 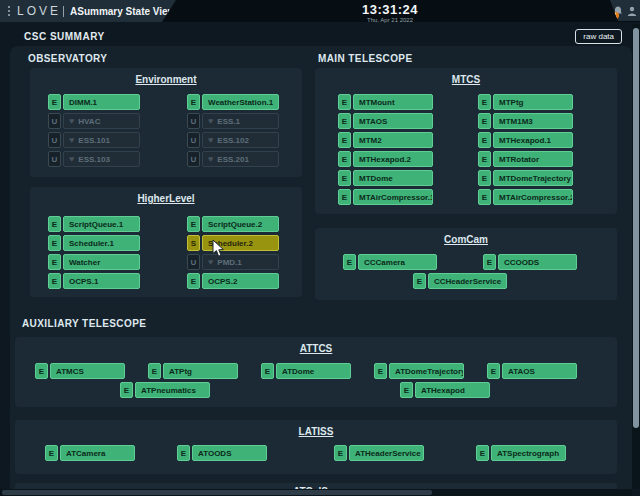 What do you see at coordinates (94, 224) in the screenshot?
I see `csc-ScriptQueue.1: EScriptQueue.1` at bounding box center [94, 224].